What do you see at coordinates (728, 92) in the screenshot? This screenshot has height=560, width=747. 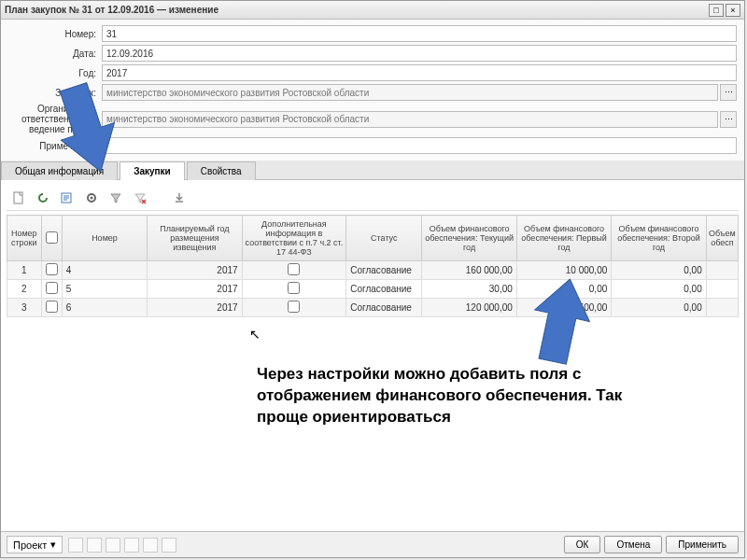 I see `customer-picker-button: ⋯` at bounding box center [728, 92].